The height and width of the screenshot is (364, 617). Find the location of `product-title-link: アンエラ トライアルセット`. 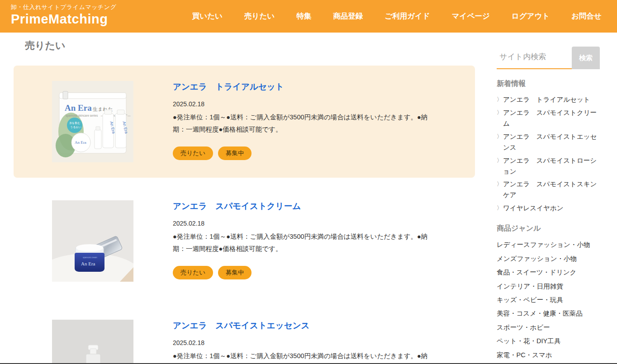

product-title-link: アンエラ トライアルセット is located at coordinates (304, 87).